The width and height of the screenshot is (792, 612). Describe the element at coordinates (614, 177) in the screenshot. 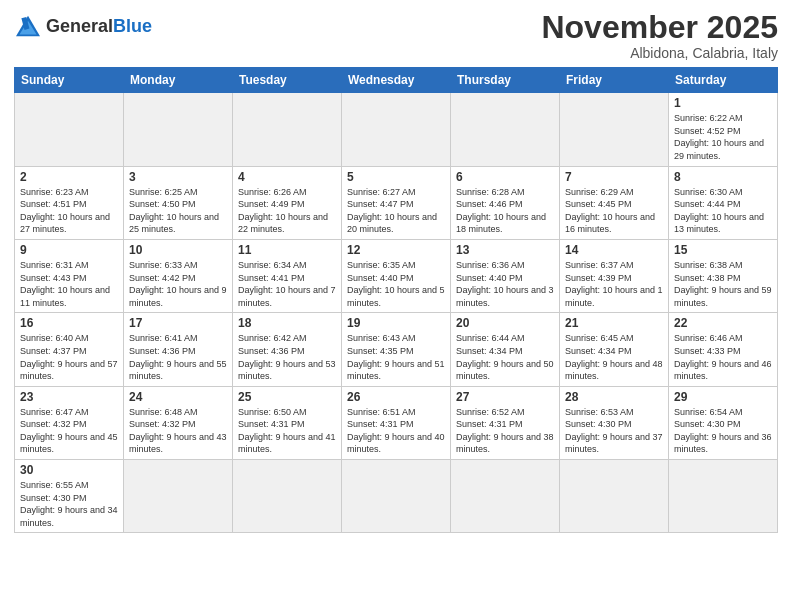

I see `day-number: 7` at that location.